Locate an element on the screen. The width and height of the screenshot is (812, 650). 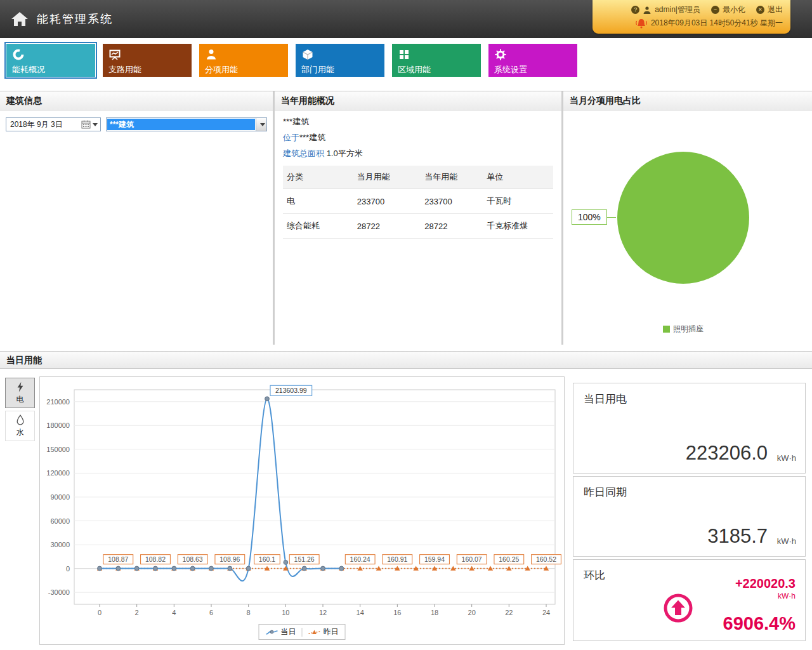
pie-panel-title: 当月分项用电占比 is located at coordinates (688, 101).